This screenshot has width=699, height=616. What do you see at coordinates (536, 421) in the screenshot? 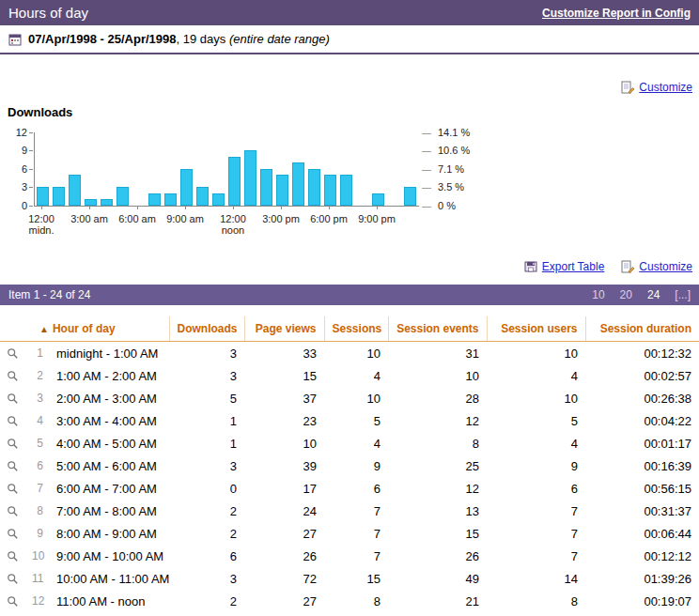
I see `value-cell: 5` at bounding box center [536, 421].